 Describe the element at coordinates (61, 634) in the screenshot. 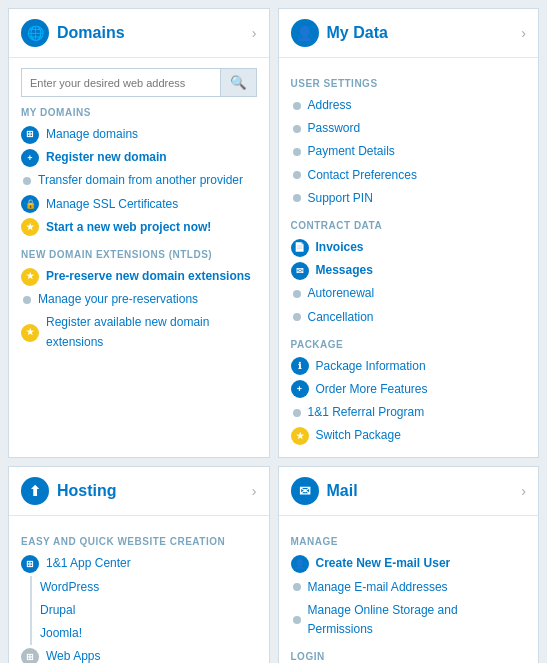

I see `joomla-label: Joomla!` at that location.